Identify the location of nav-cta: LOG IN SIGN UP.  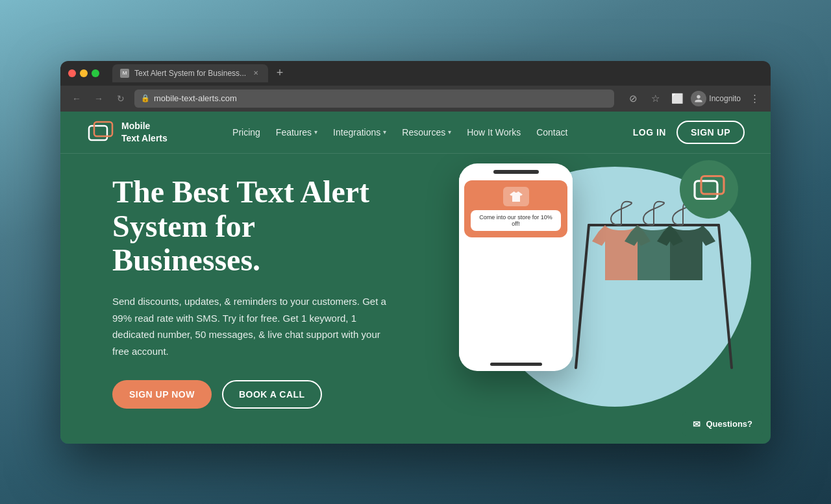
(689, 132).